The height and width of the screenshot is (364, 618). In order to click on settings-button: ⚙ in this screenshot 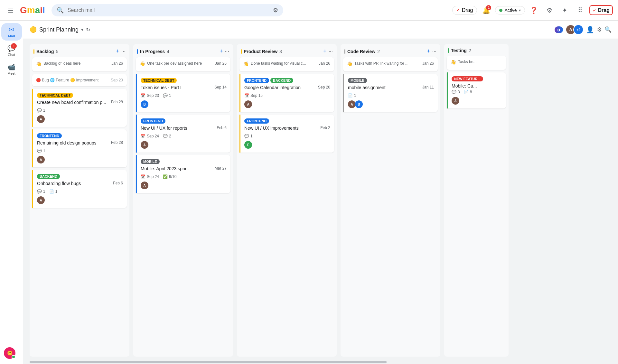, I will do `click(549, 10)`.